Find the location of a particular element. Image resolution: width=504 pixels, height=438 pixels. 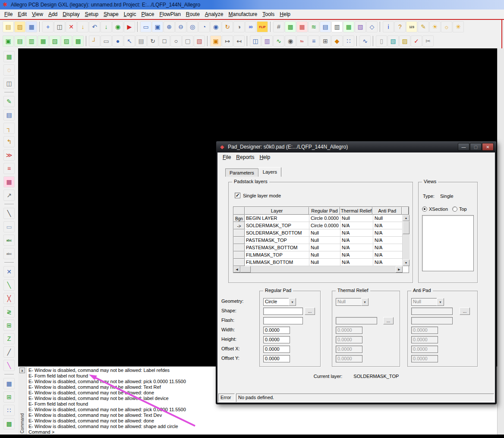

label-tool-icon: ▤ is located at coordinates (9, 115).